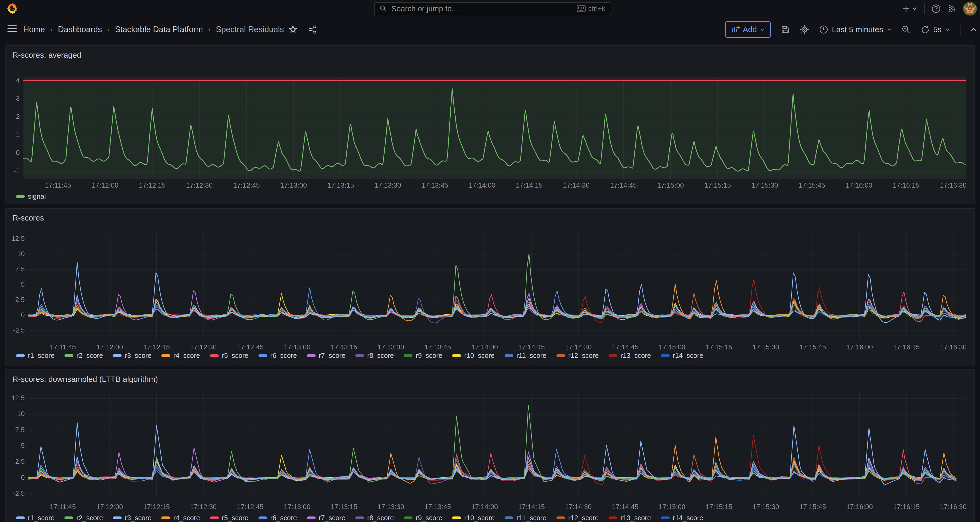 This screenshot has height=522, width=980. I want to click on legend-item-signal: signal, so click(31, 196).